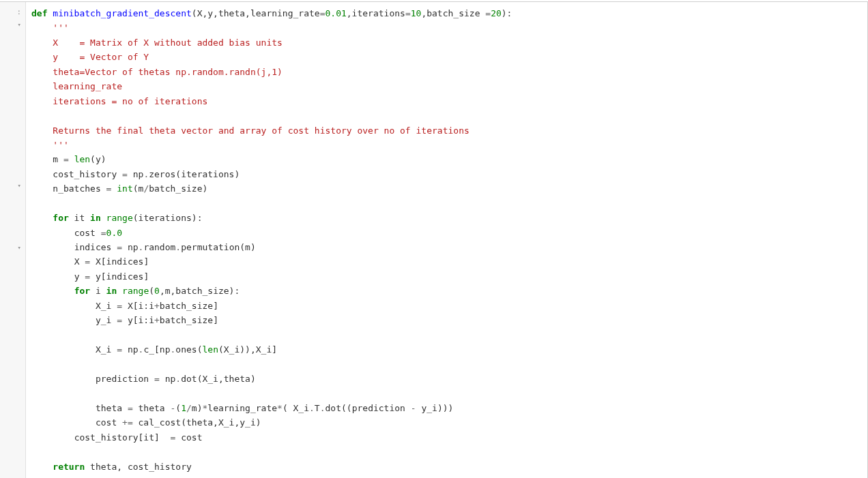 This screenshot has height=478, width=868. I want to click on cell-gutter: : ▾ ▾ ▾, so click(13, 240).